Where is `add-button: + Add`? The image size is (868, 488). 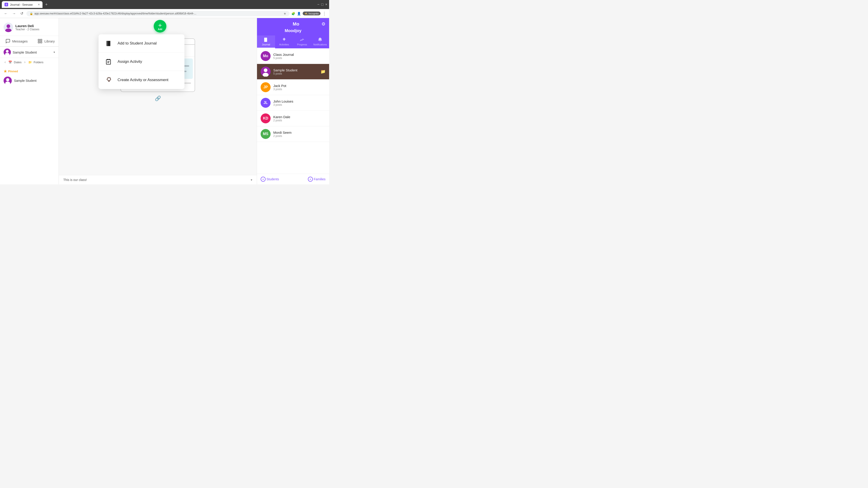
add-button: + Add is located at coordinates (160, 26).